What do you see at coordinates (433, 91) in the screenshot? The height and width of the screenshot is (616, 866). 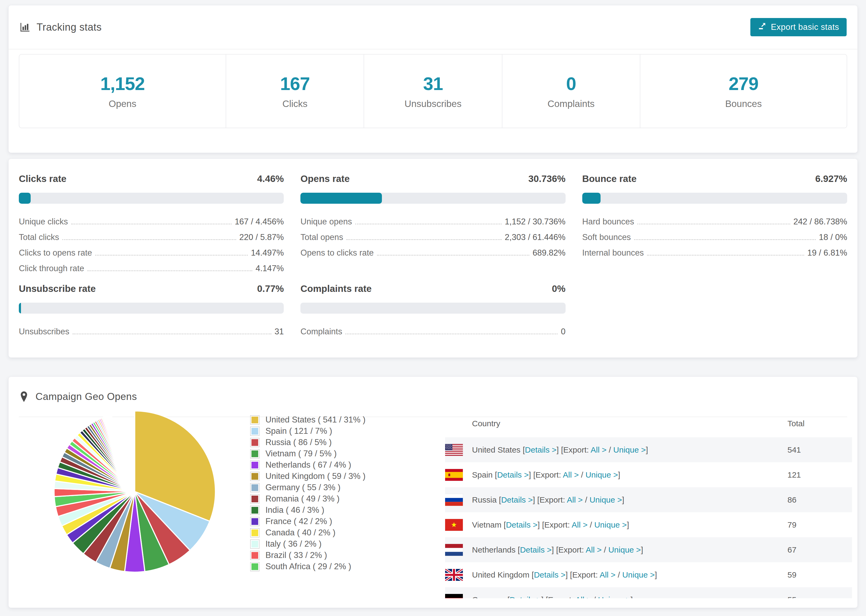 I see `summary-stats-box: 1,152Opens167Clicks31Unsubscribes0Compla…` at bounding box center [433, 91].